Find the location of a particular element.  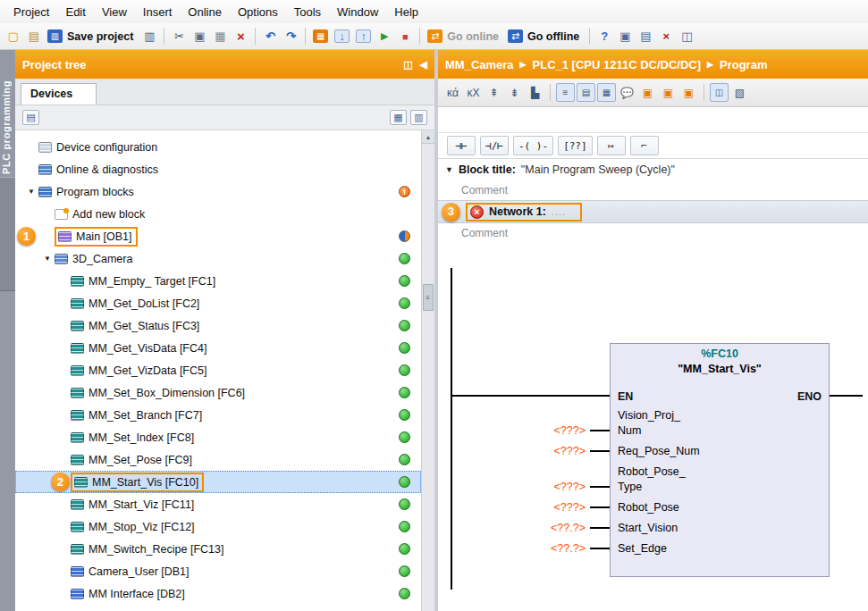

menu-help: Help is located at coordinates (406, 13).